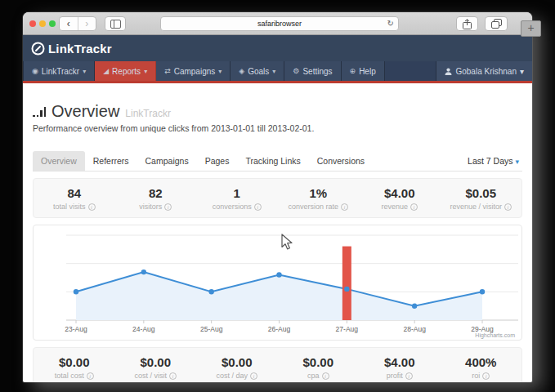 The height and width of the screenshot is (392, 555). What do you see at coordinates (148, 114) in the screenshot?
I see `page-title-suffix: LinkTrackr` at bounding box center [148, 114].